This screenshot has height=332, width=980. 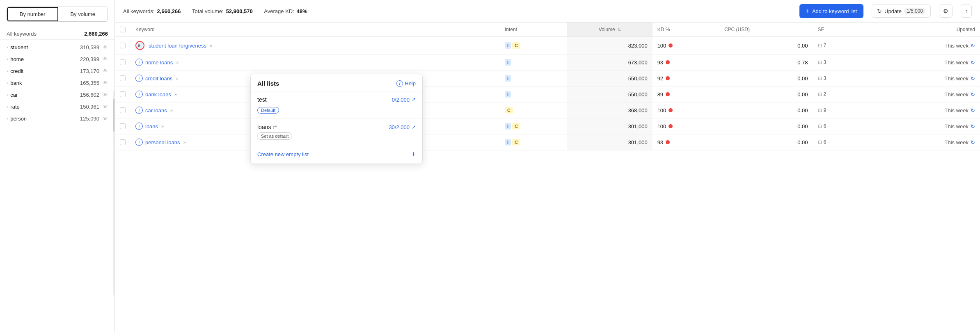 What do you see at coordinates (315, 45) in the screenshot?
I see `keyword-link: student loan forgiveness »` at bounding box center [315, 45].